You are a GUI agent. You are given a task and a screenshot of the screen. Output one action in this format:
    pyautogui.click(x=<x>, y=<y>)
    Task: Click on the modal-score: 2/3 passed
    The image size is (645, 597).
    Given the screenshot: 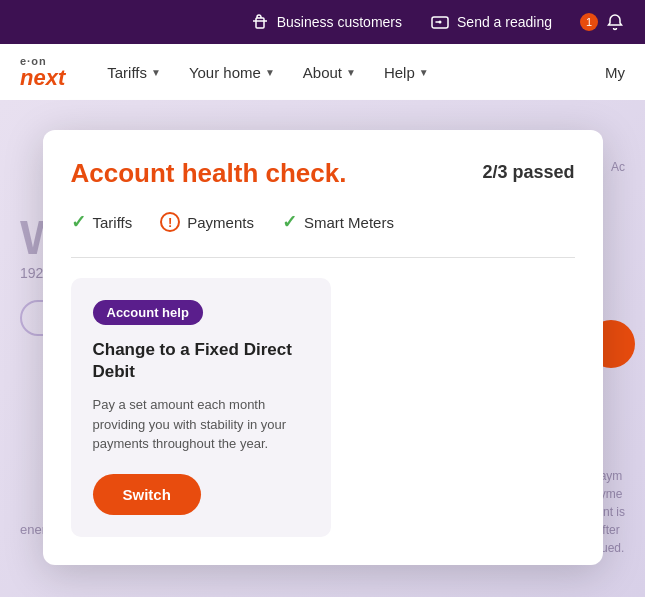 What is the action you would take?
    pyautogui.click(x=528, y=172)
    